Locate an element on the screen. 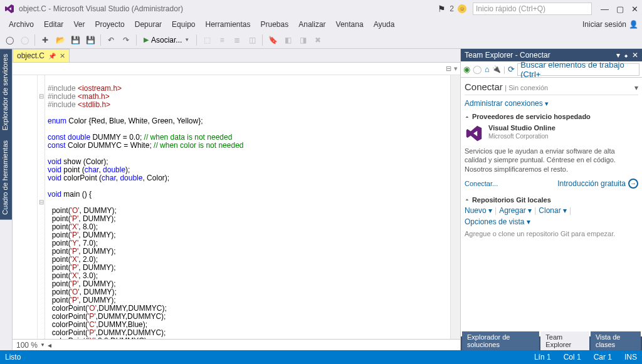  quick-launch-input: Inicio rápido (Ctrl+Q) is located at coordinates (532, 9).